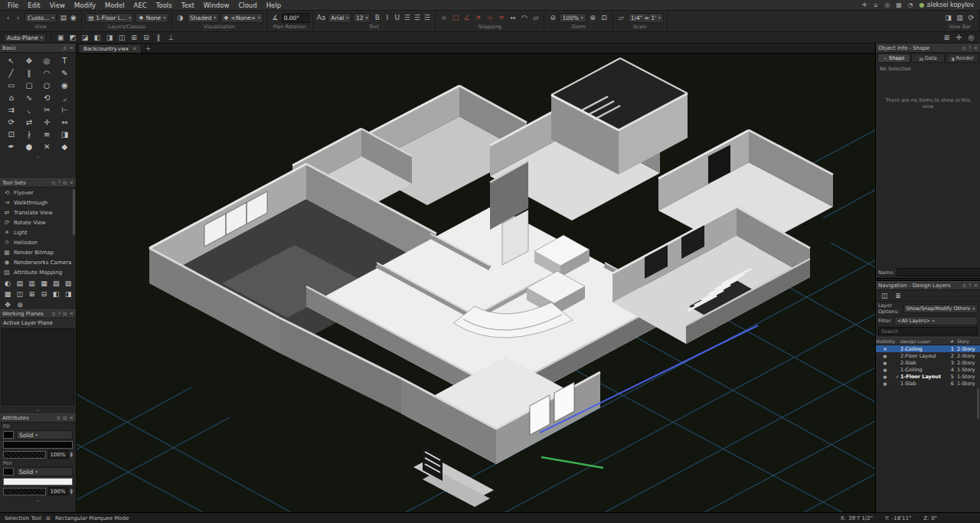 The width and height of the screenshot is (980, 523). What do you see at coordinates (20, 305) in the screenshot?
I see `tool-set-extra-icon: ⊚` at bounding box center [20, 305].